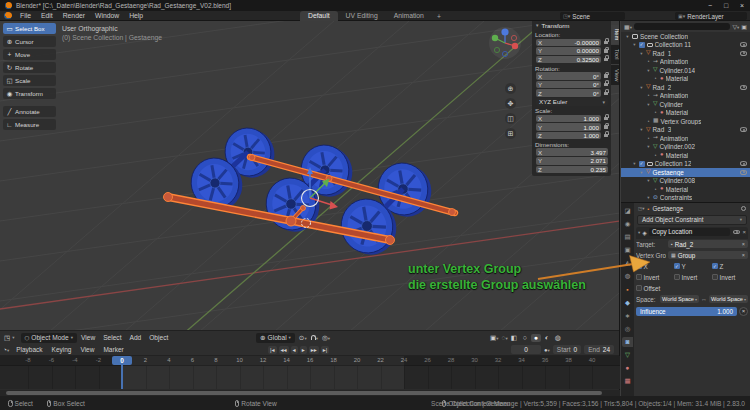  What do you see at coordinates (10, 338) in the screenshot?
I see `editor-type-button: ◳▾` at bounding box center [10, 338].